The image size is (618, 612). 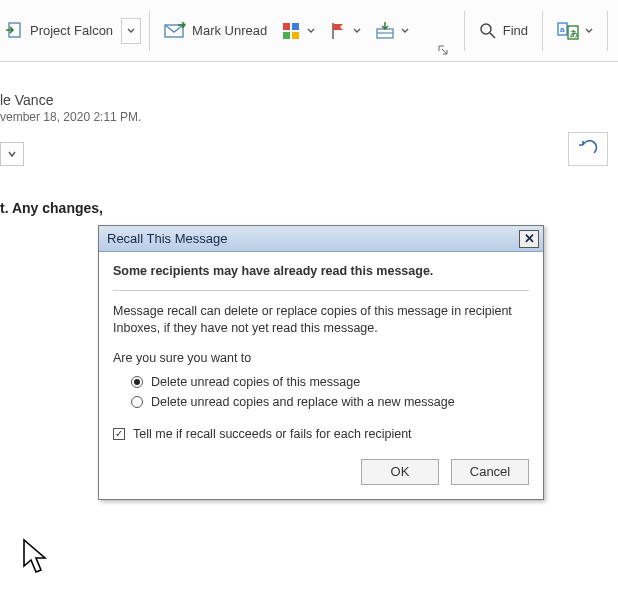 What do you see at coordinates (272, 434) in the screenshot?
I see `checkbox-tell-label: Tell me if recall succeeds or fails for …` at bounding box center [272, 434].